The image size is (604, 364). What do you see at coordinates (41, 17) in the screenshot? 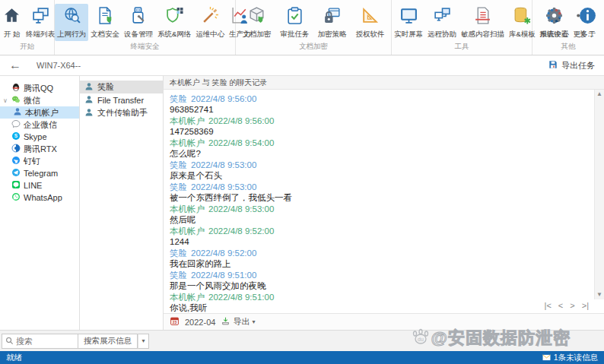
I see `terminal-list-icon` at bounding box center [41, 17].